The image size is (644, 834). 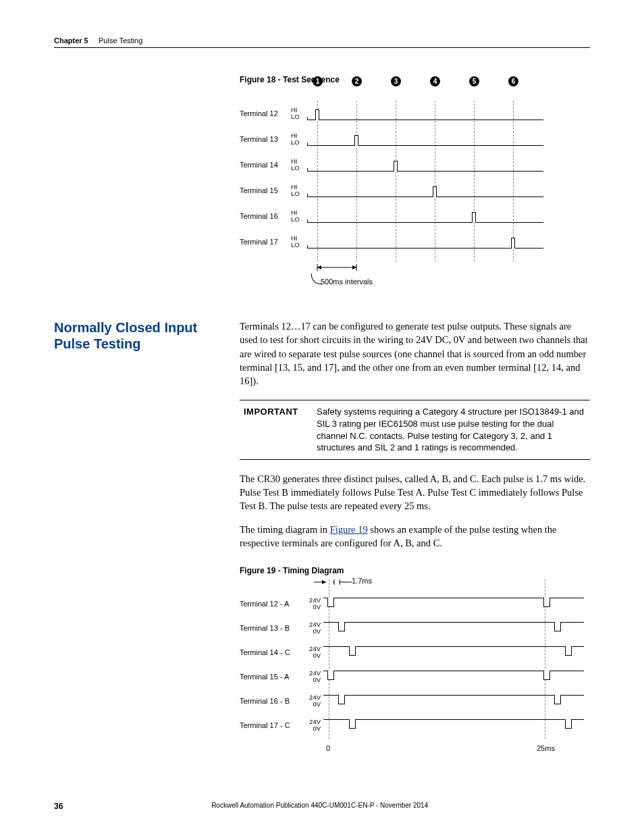 What do you see at coordinates (545, 748) in the screenshot?
I see `x-tick-25ms: 25ms` at bounding box center [545, 748].